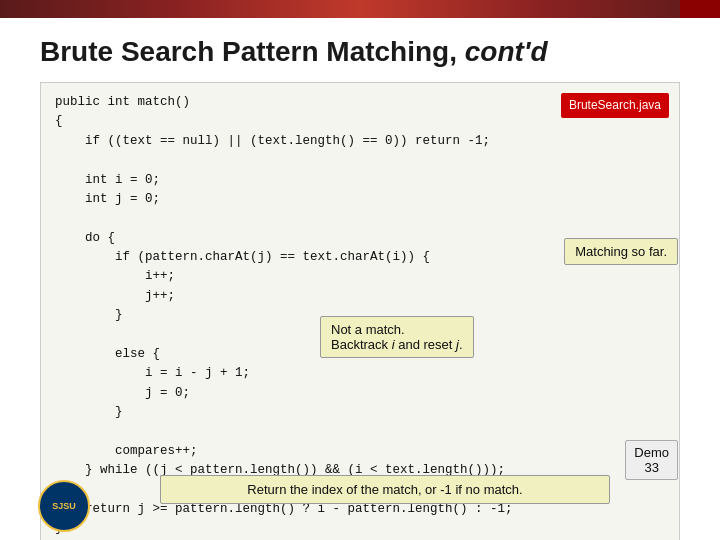  Describe the element at coordinates (621, 252) in the screenshot. I see `callout-matching: Matching so far.` at that location.